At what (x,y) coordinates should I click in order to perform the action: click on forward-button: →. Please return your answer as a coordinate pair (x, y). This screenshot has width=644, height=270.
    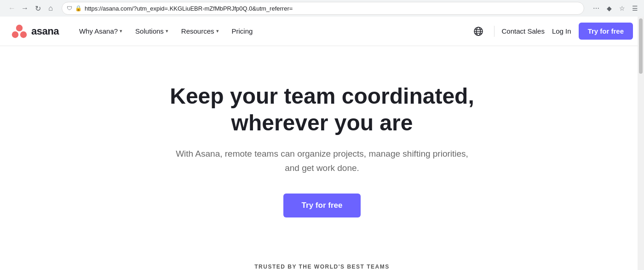
    Looking at the image, I should click on (25, 8).